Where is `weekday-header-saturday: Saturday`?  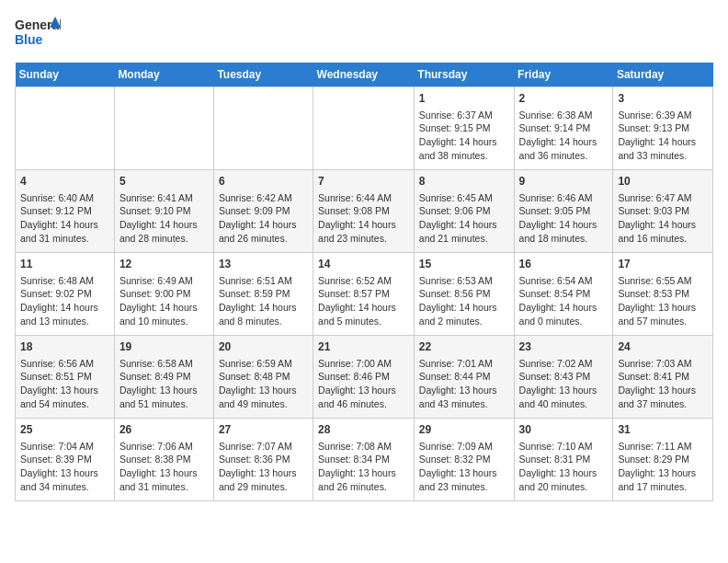 weekday-header-saturday: Saturday is located at coordinates (664, 75).